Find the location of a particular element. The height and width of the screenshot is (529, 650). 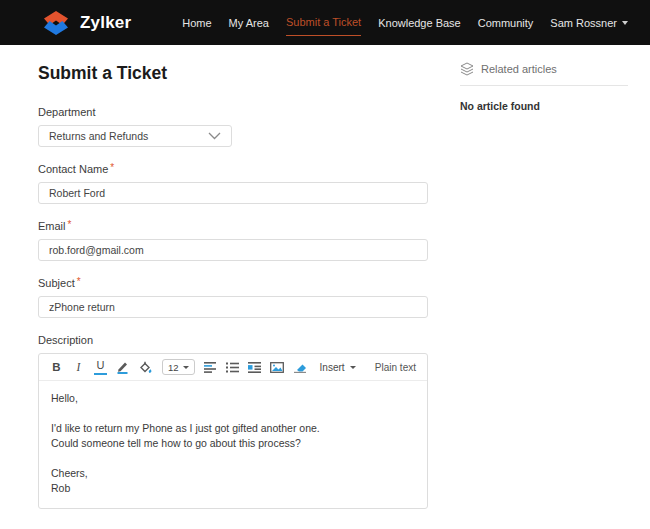

description-line: Hello, is located at coordinates (233, 398).